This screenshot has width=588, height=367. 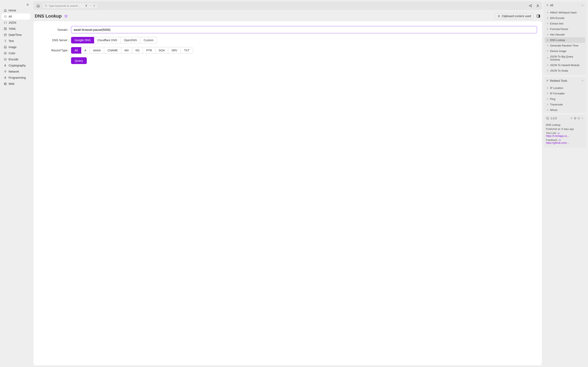 What do you see at coordinates (565, 46) in the screenshot?
I see `tool-item-generate-random-time: Generate Random Time` at bounding box center [565, 46].